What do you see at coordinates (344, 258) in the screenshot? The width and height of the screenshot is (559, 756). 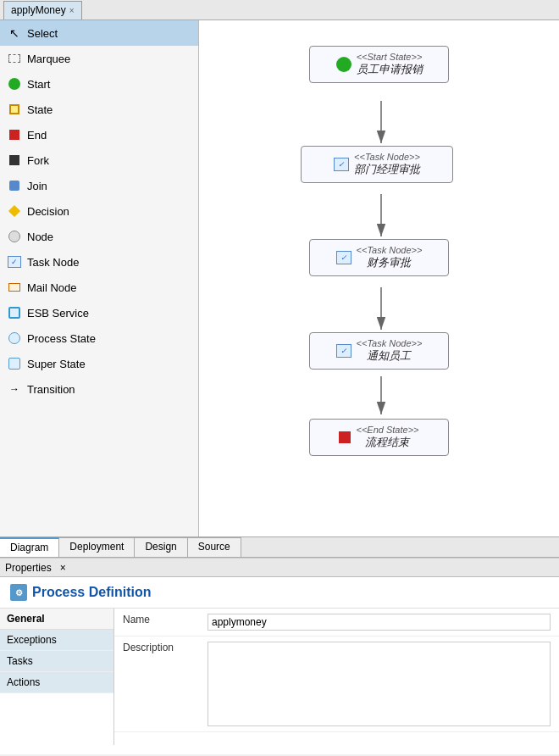 I see `task-node-2-icon: ✓` at bounding box center [344, 258].